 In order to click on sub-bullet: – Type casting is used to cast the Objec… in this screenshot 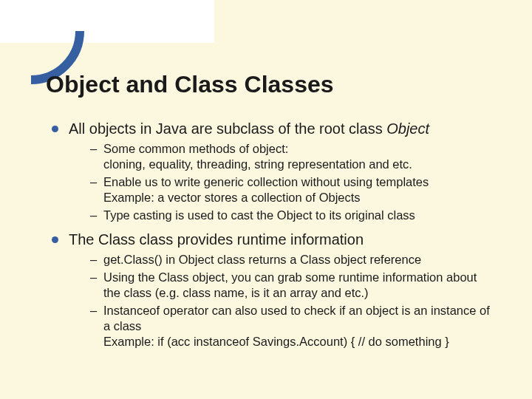, I will do `click(293, 216)`.